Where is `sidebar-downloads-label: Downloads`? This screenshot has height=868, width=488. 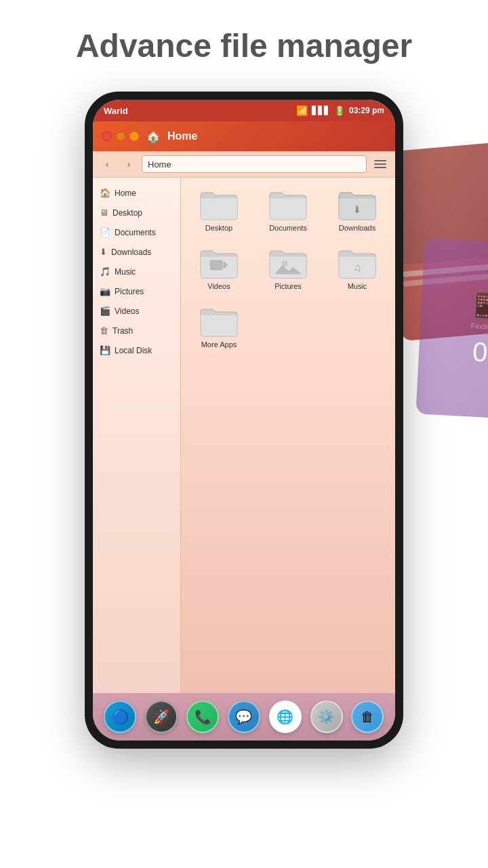
sidebar-downloads-label: Downloads is located at coordinates (131, 252).